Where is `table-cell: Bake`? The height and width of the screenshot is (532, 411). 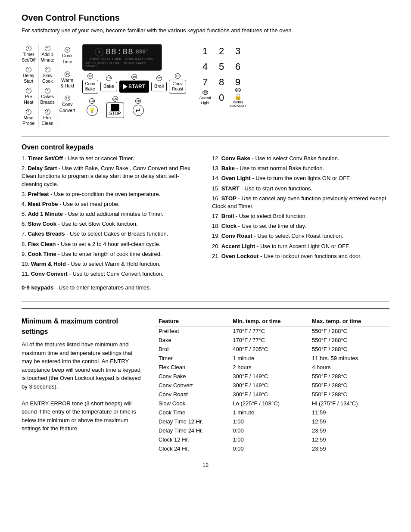 table-cell: Bake is located at coordinates (192, 340).